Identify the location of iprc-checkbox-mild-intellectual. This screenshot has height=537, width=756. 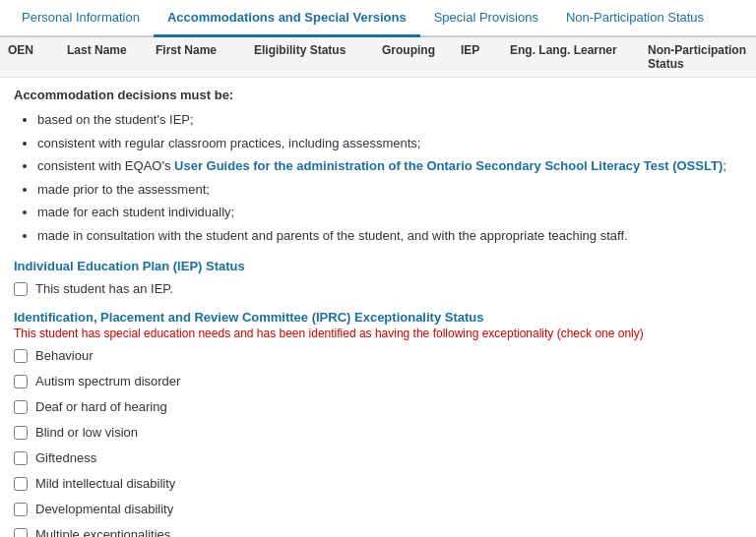
(21, 484).